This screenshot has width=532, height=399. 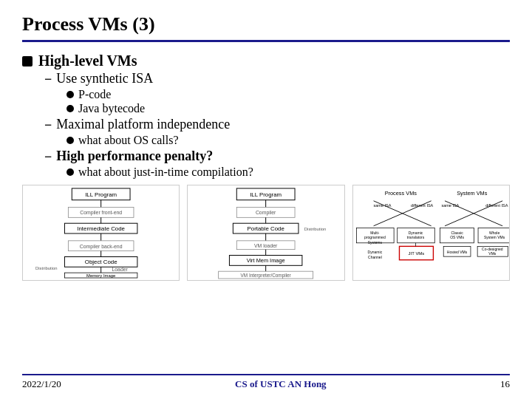 I want to click on svg-text: Hosted VMs, so click(x=457, y=252).